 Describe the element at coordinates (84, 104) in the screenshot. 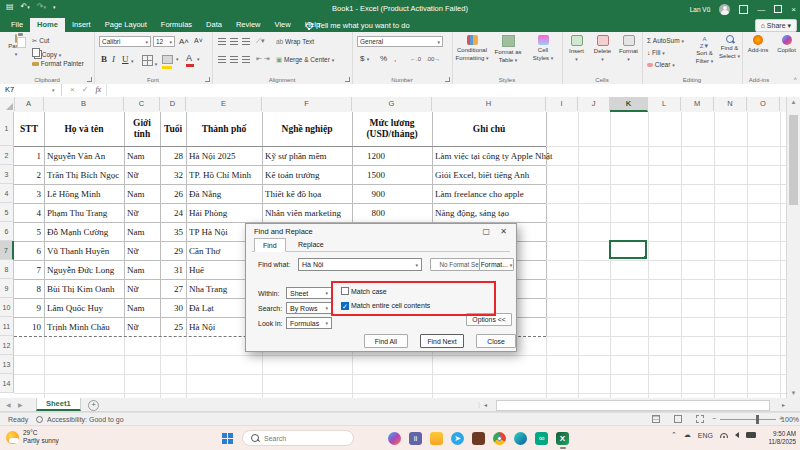

I see `column-header-B: B` at that location.